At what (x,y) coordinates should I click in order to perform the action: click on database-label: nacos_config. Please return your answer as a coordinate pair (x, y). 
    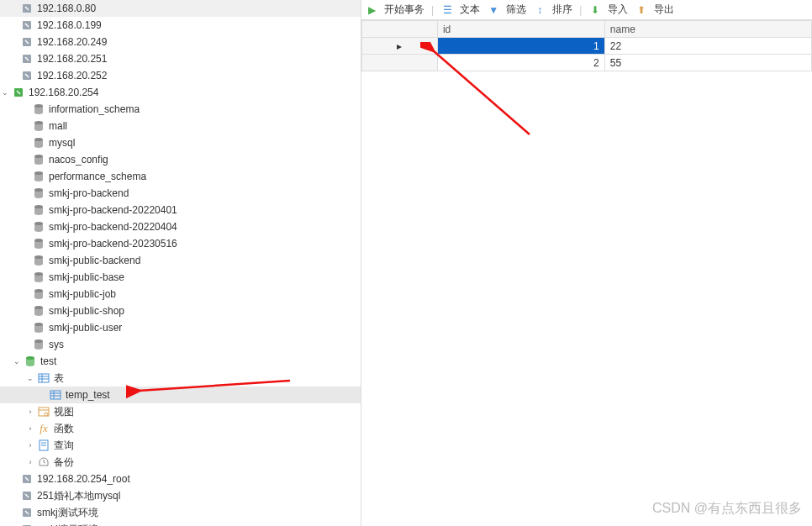
    Looking at the image, I should click on (79, 160).